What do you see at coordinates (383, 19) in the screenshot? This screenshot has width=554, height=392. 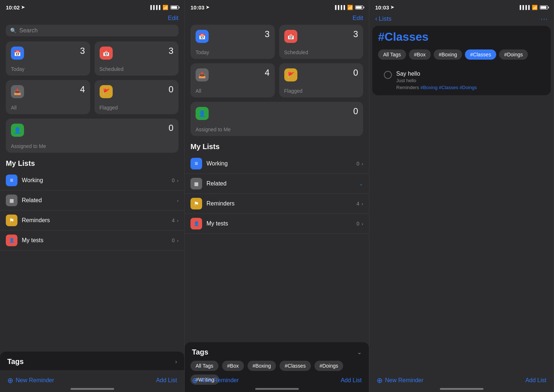 I see `back-button: ‹ Lists` at bounding box center [383, 19].